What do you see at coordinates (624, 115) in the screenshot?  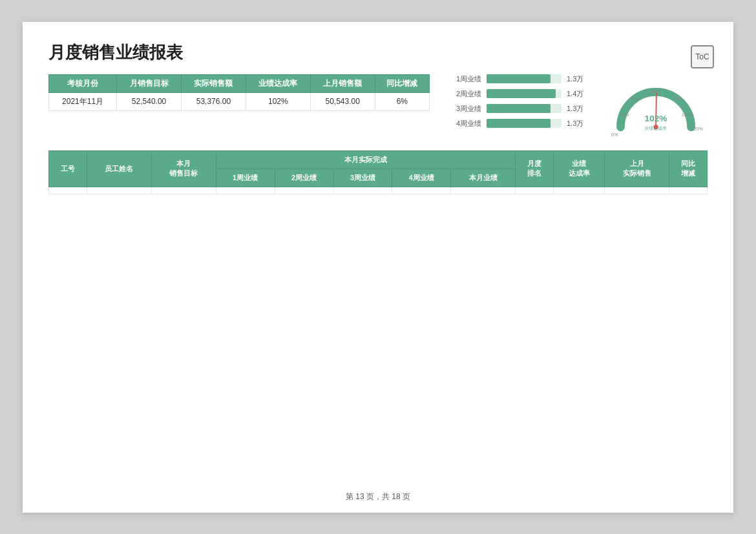 I see `gauge-tick-20: 20%` at bounding box center [624, 115].